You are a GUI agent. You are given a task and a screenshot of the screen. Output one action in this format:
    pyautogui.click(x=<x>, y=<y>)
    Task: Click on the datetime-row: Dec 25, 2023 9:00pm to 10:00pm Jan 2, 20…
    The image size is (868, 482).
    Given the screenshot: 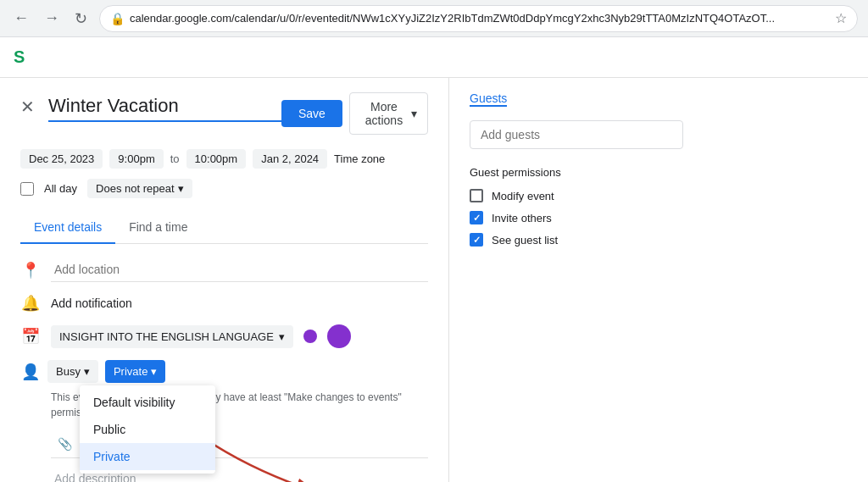 What is the action you would take?
    pyautogui.click(x=224, y=159)
    